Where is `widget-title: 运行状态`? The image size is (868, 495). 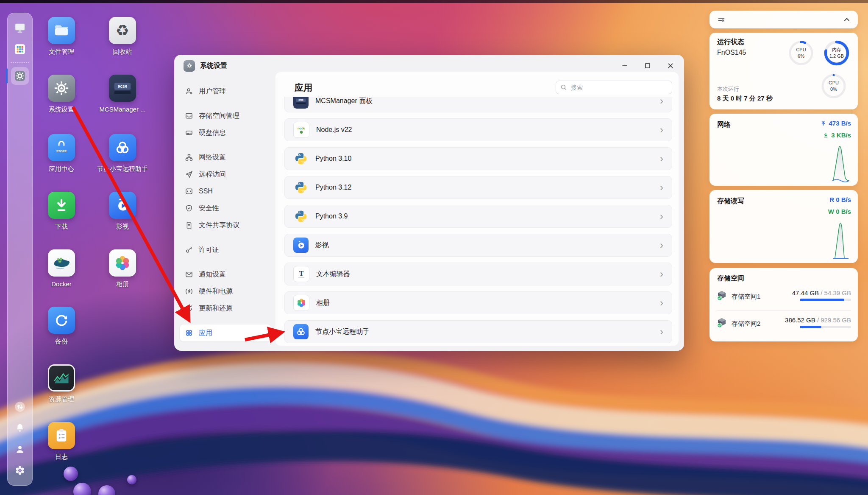
widget-title: 运行状态 is located at coordinates (731, 42).